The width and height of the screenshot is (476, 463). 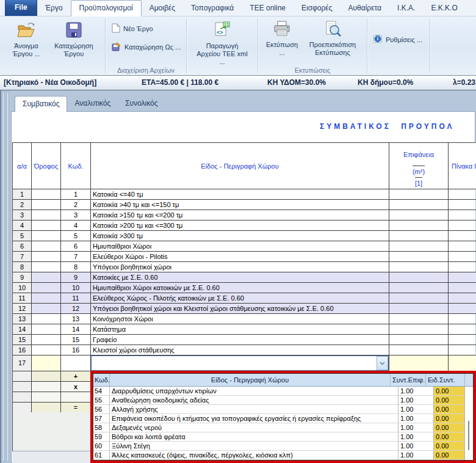 What do you see at coordinates (244, 236) in the screenshot?
I see `table-row: 55Κατοικία >300 τμ` at bounding box center [244, 236].